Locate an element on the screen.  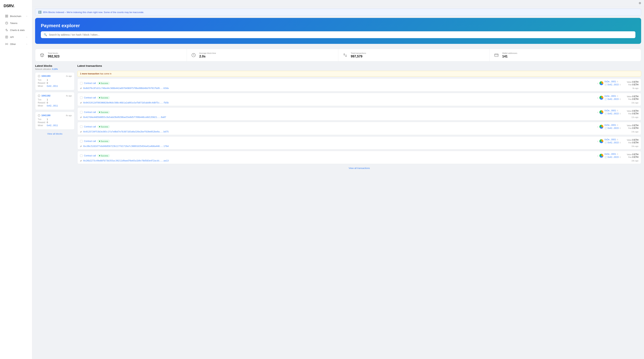
txn-from-addr-1: 0xDe...0001 is located at coordinates (610, 96).